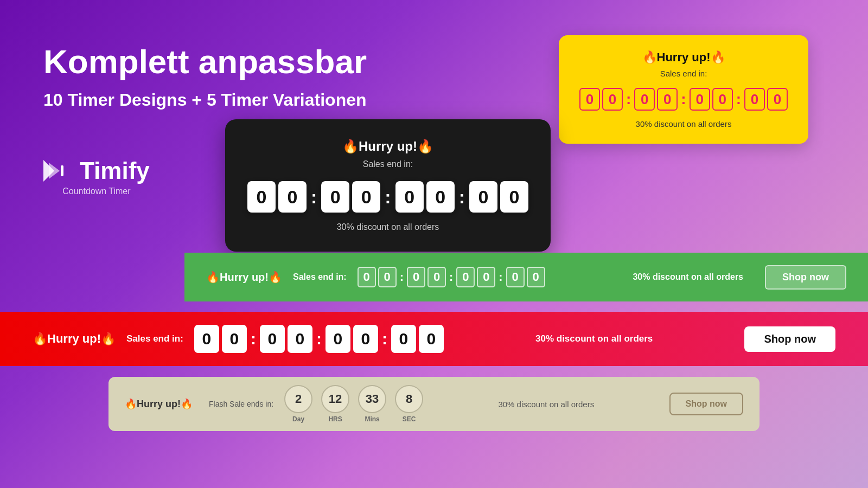 The height and width of the screenshot is (488, 868). What do you see at coordinates (441, 197) in the screenshot?
I see `black-digit-6: 0` at bounding box center [441, 197].